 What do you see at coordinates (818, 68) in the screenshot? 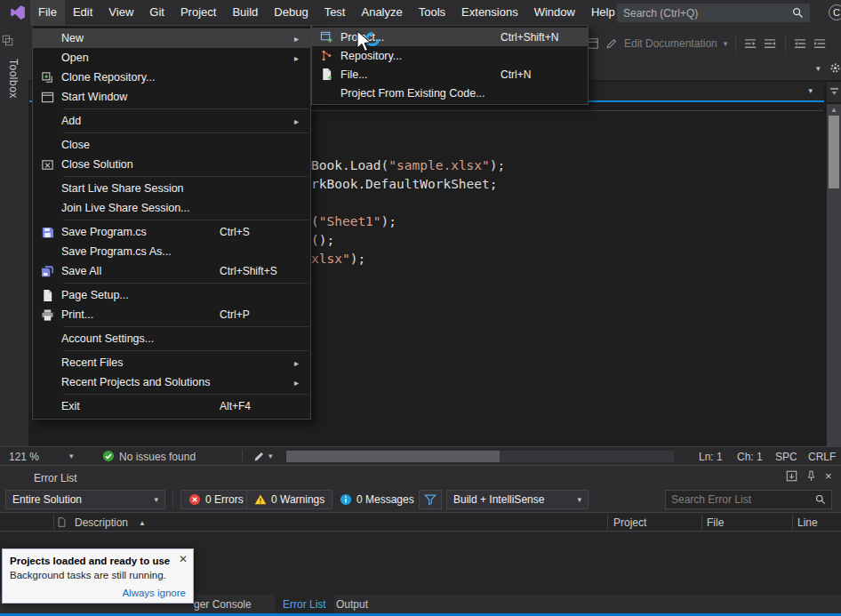
I see `document-dropdown-caret-icon: ▾` at bounding box center [818, 68].